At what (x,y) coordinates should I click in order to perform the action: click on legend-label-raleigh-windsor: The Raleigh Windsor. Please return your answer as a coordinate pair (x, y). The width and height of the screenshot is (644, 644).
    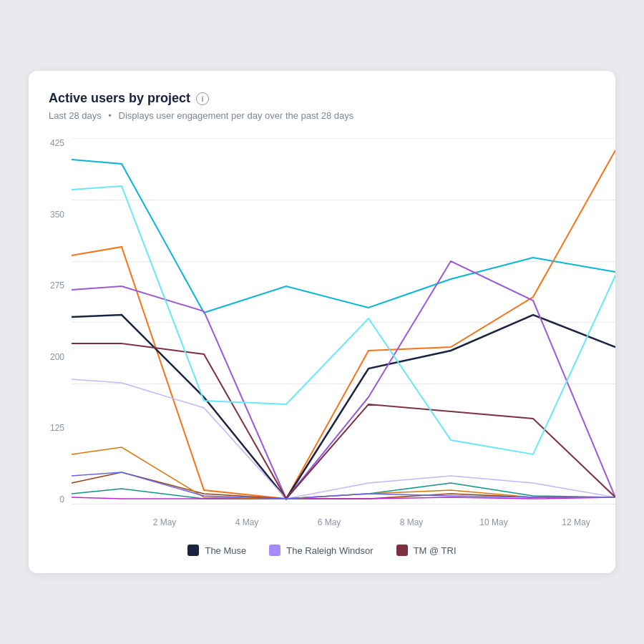
    Looking at the image, I should click on (329, 551).